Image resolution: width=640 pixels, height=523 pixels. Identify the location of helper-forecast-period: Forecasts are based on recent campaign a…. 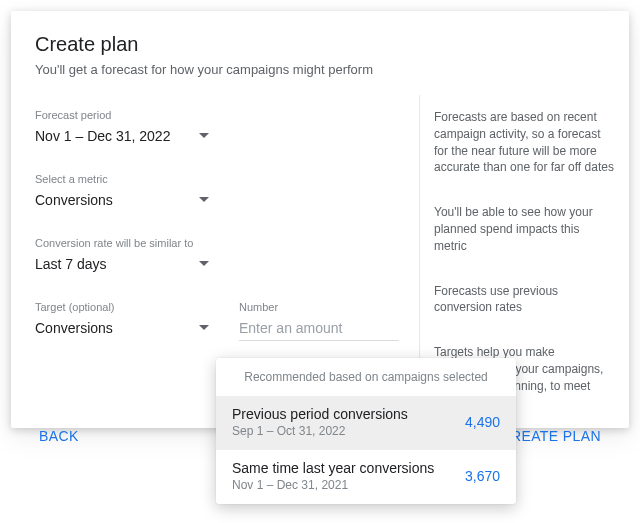
(524, 142).